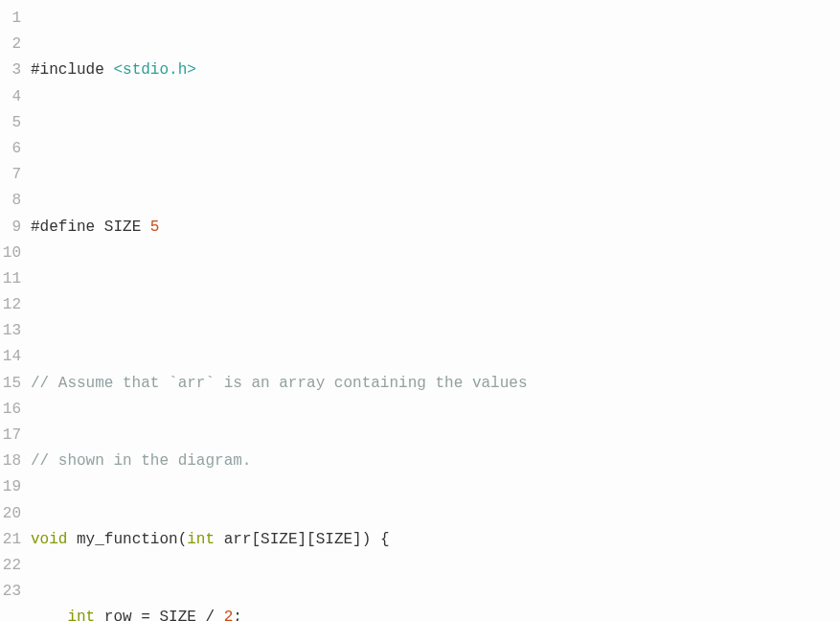 Image resolution: width=840 pixels, height=621 pixels. I want to click on line-number: 12, so click(11, 305).